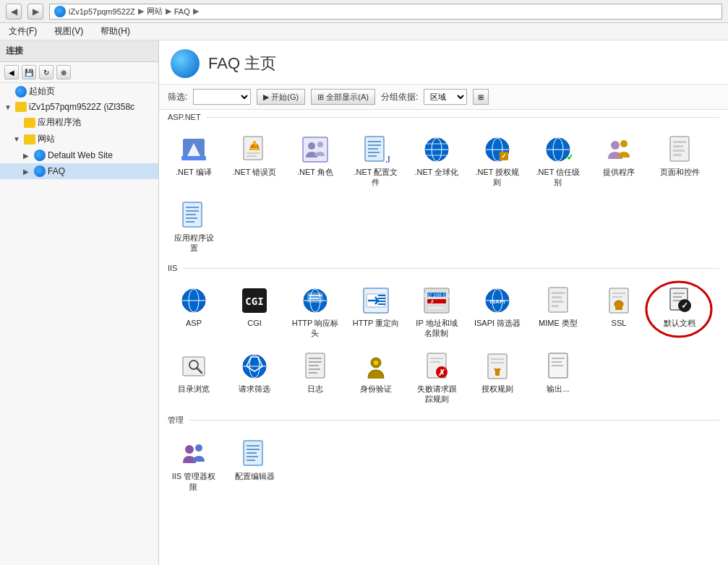  Describe the element at coordinates (315, 328) in the screenshot. I see `http-response-label: HTTP 响应标头` at that location.